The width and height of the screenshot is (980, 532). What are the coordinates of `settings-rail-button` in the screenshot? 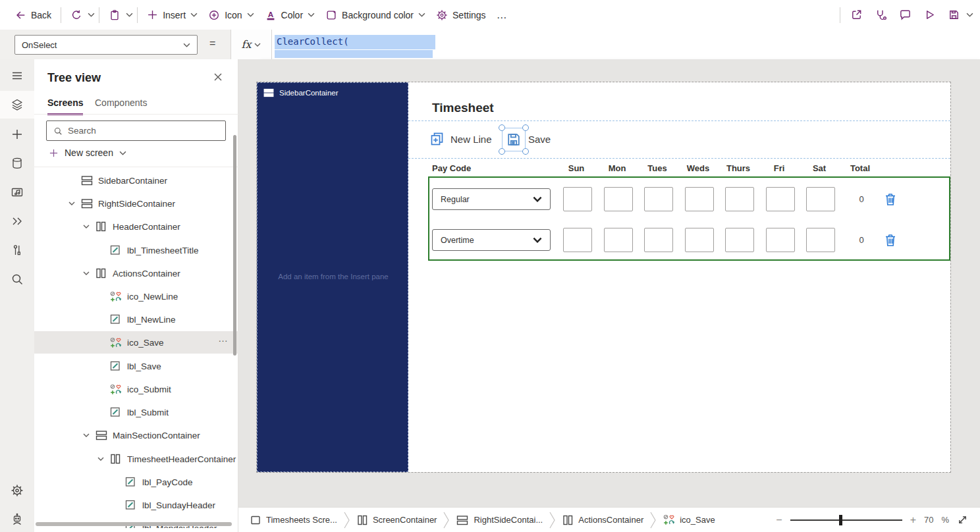 It's located at (17, 491).